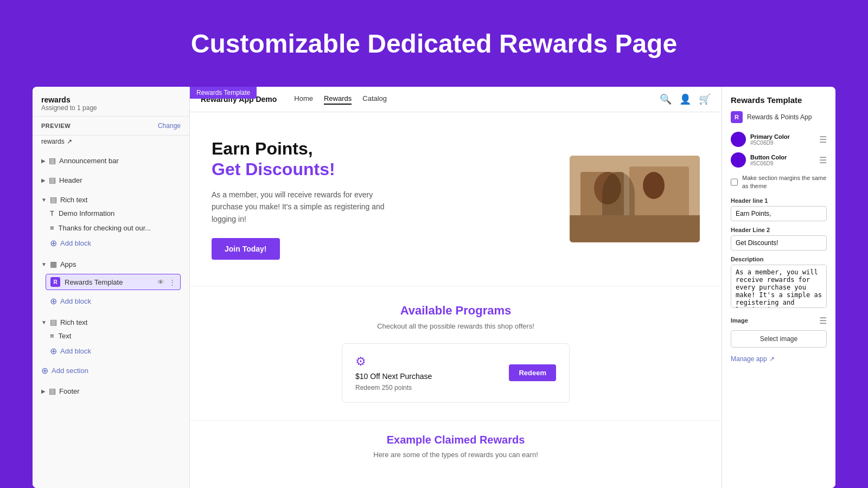  Describe the element at coordinates (87, 214) in the screenshot. I see `demo-info-label: Demo Information` at that location.